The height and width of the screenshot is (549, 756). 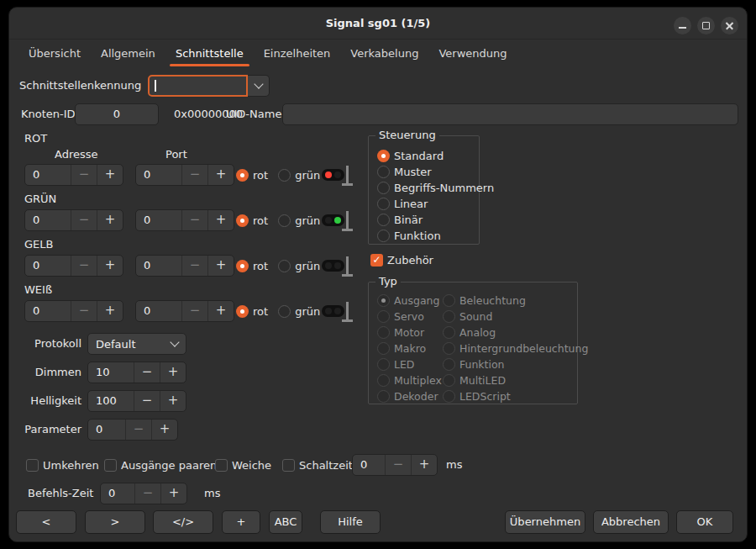 I want to click on zubehoer-checkbox, so click(x=376, y=261).